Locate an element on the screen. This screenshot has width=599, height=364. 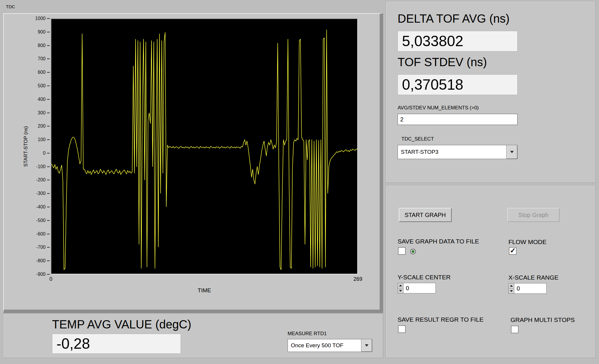
measure-rtd-value: Once Every 500 TOF is located at coordinates (325, 345).